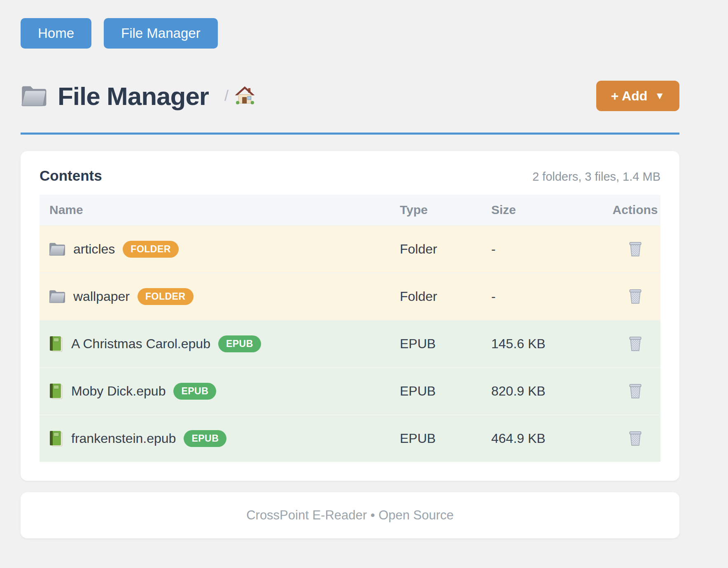 This screenshot has height=568, width=728. Describe the element at coordinates (119, 391) in the screenshot. I see `file-name-link: Moby Dick.epub` at that location.